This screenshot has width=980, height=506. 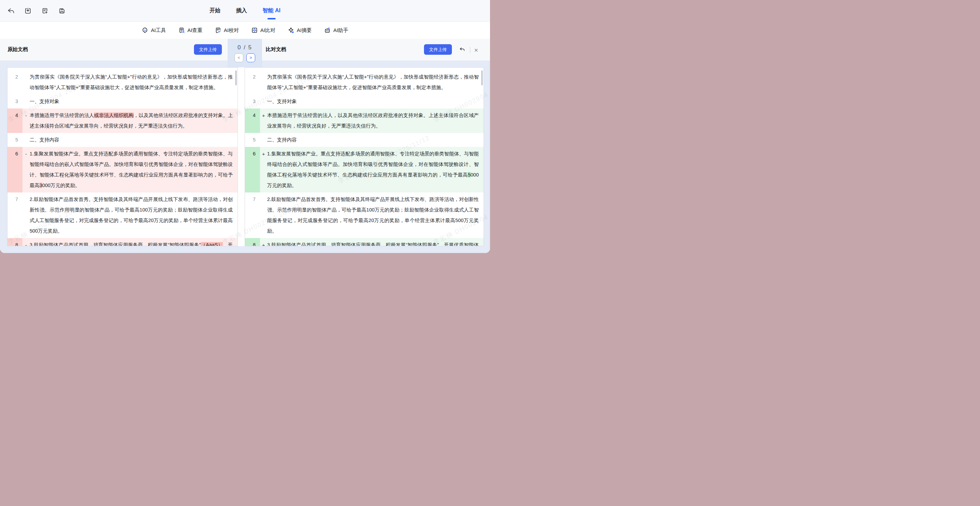 I want to click on tab-smart-ai: 智能 AI, so click(x=272, y=11).